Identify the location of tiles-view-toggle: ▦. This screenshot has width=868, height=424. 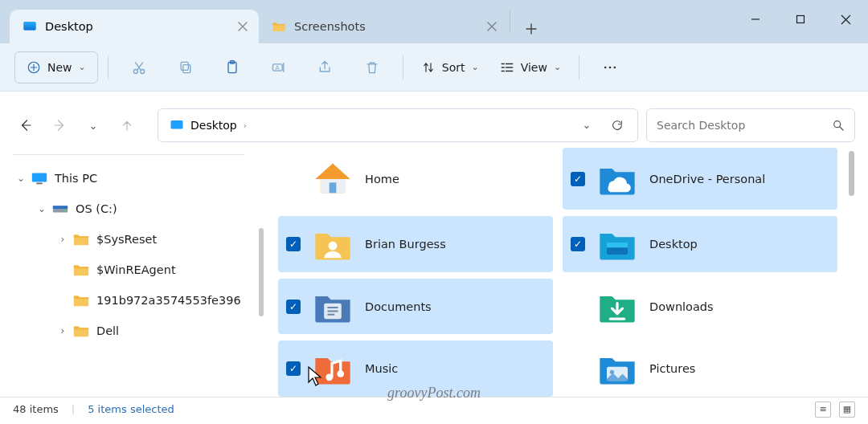
(847, 410).